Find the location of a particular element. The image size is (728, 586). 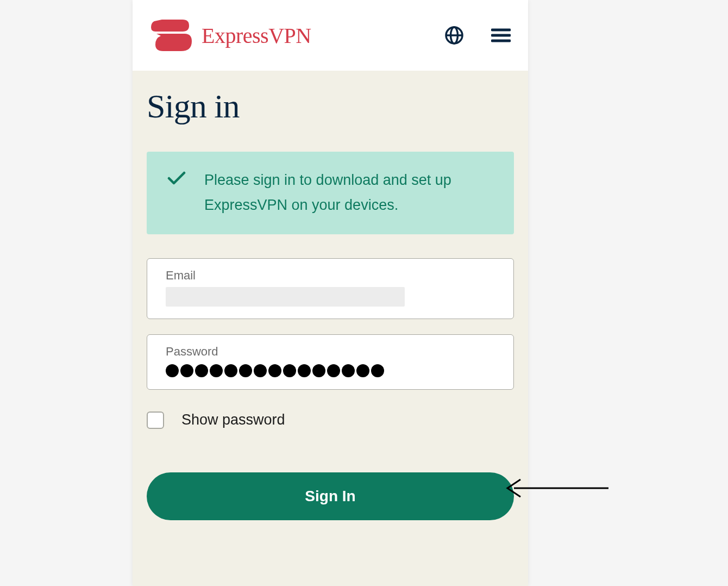

header-actions is located at coordinates (478, 35).